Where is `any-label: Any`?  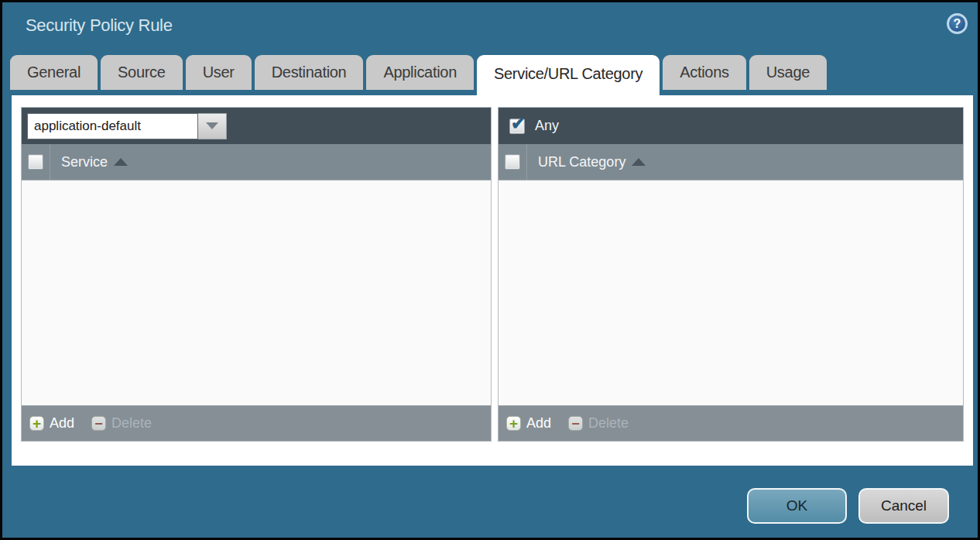
any-label: Any is located at coordinates (547, 126).